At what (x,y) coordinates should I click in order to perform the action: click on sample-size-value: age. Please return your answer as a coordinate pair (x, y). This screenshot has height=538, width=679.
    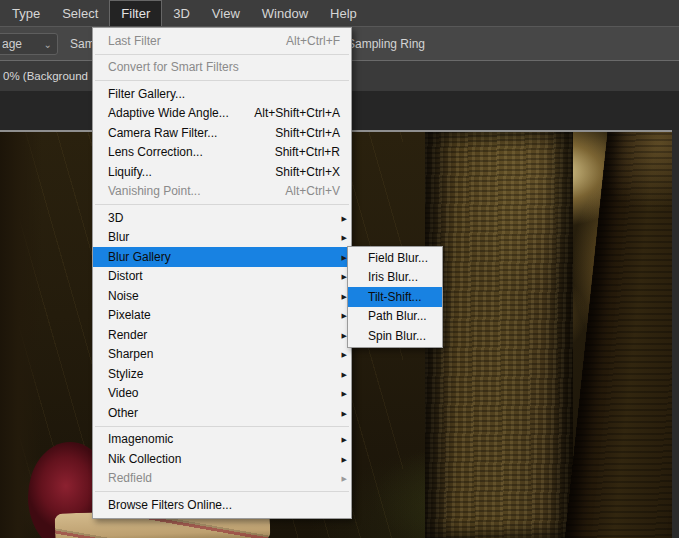
    Looking at the image, I should click on (11, 44).